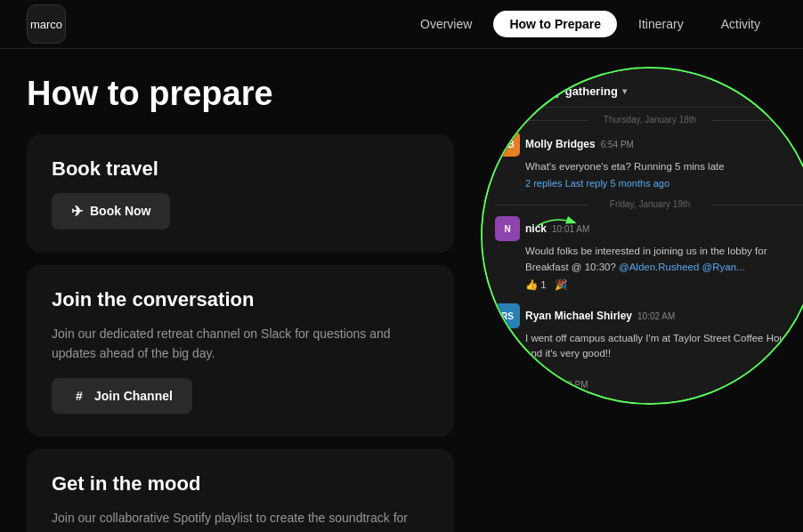 Image resolution: width=803 pixels, height=532 pixels. What do you see at coordinates (659, 267) in the screenshot?
I see `mention-alden: @Alden.Rusheed` at bounding box center [659, 267].